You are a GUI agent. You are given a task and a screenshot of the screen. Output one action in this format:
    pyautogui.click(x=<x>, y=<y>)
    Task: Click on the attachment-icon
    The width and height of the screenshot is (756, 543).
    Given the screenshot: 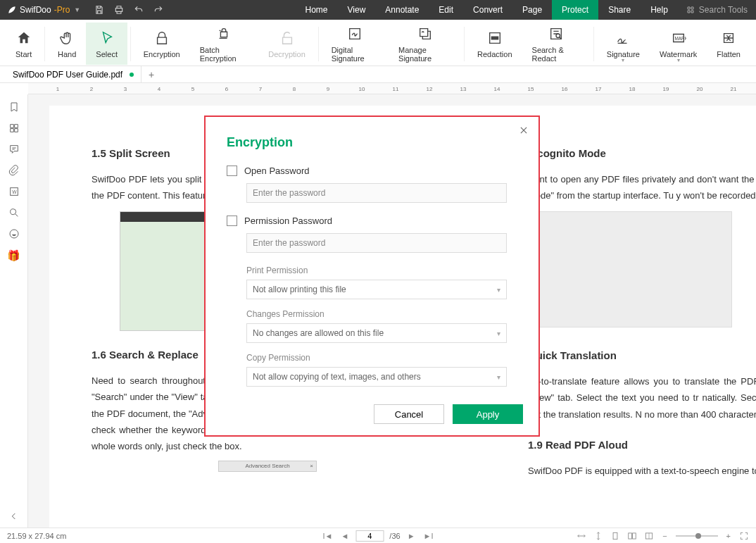 What is the action you would take?
    pyautogui.click(x=14, y=170)
    